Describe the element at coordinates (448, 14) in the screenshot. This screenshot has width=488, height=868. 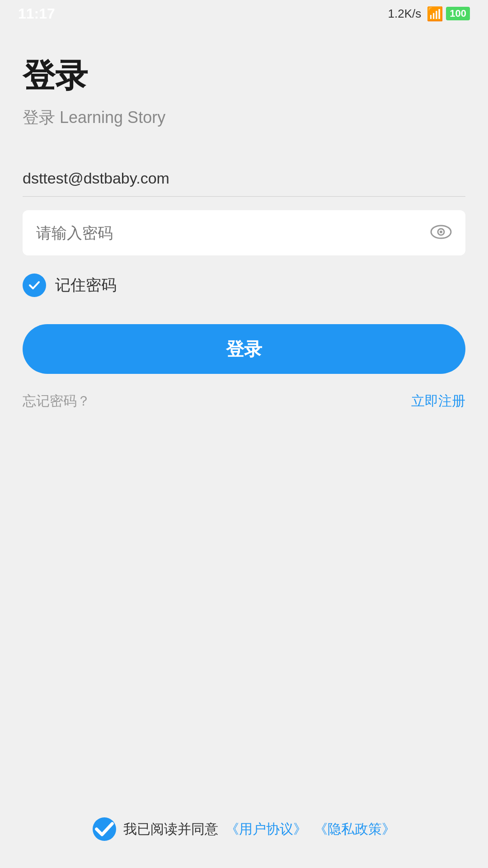
I see `signal-icons: 📶 100` at that location.